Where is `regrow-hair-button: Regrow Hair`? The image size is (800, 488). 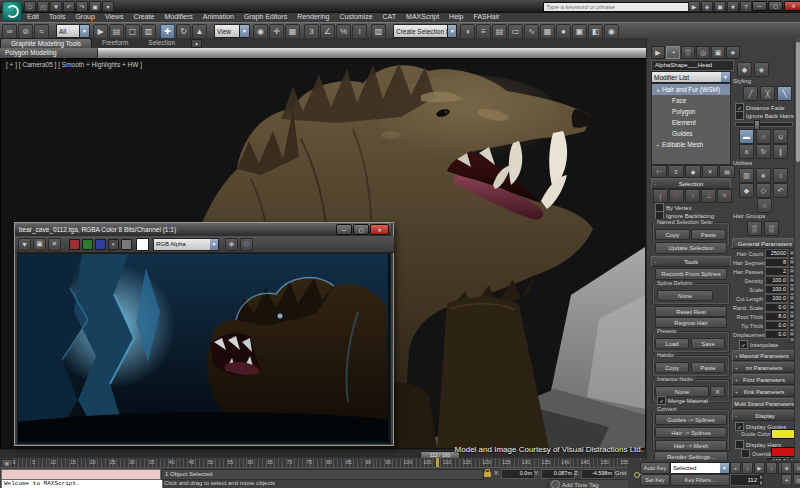
regrow-hair-button: Regrow Hair is located at coordinates (691, 322).